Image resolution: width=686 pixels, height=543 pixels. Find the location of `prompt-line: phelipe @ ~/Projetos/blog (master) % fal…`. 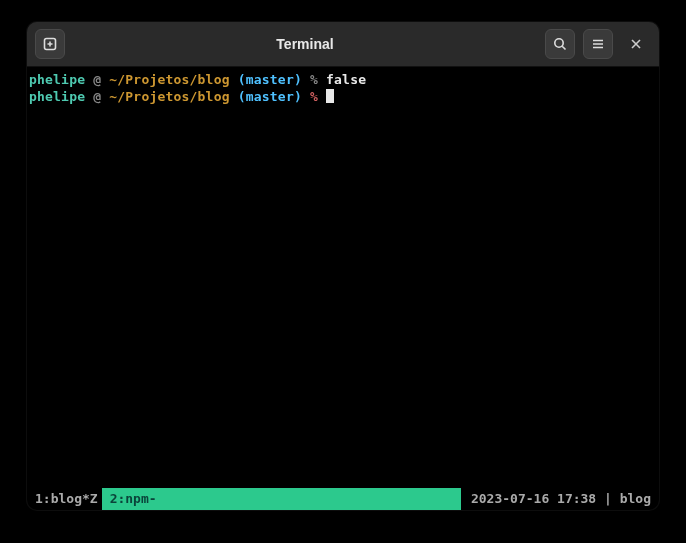

prompt-line: phelipe @ ~/Projetos/blog (master) % fal… is located at coordinates (343, 80).